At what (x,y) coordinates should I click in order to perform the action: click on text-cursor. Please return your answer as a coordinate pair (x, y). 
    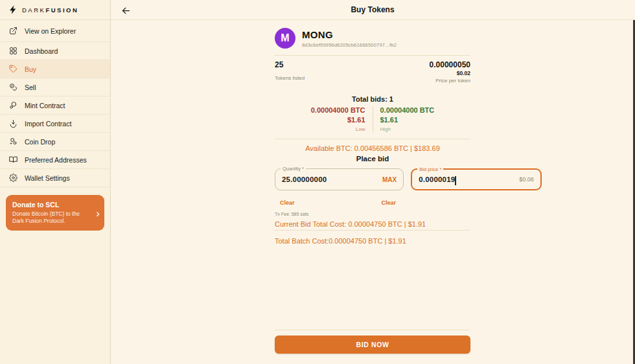
    Looking at the image, I should click on (456, 181).